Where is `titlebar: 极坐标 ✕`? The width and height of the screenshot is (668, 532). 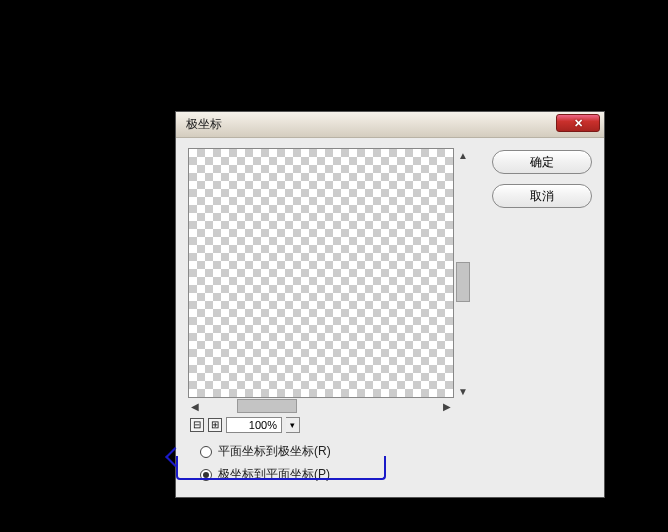
titlebar: 极坐标 ✕ is located at coordinates (390, 125).